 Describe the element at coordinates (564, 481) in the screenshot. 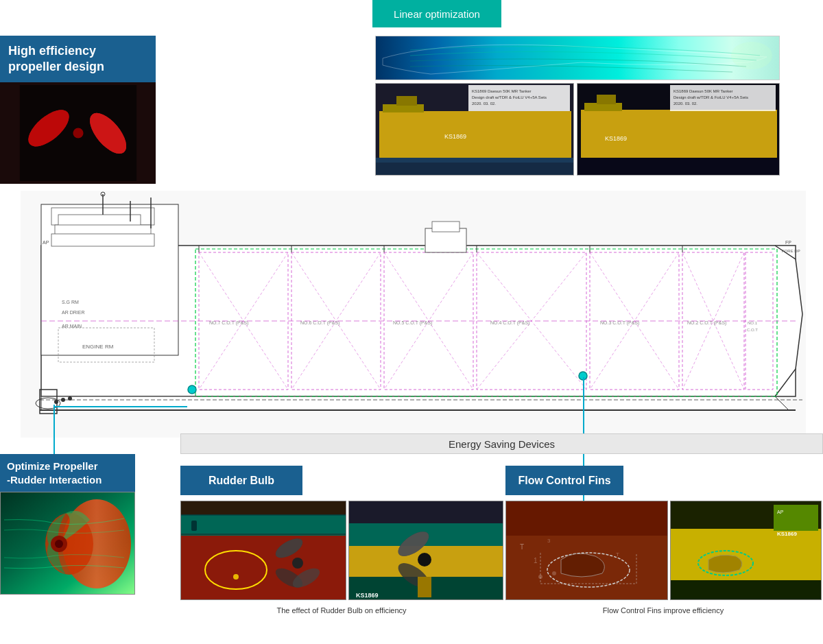

I see `flow-control-fins-label: Flow Control Fins` at that location.